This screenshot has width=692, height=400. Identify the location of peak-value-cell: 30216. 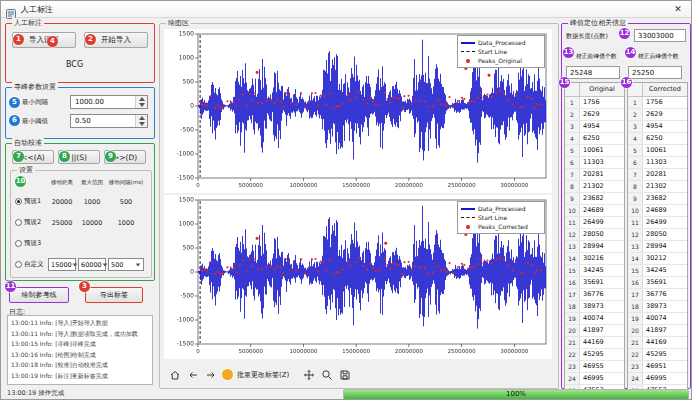
(602, 258).